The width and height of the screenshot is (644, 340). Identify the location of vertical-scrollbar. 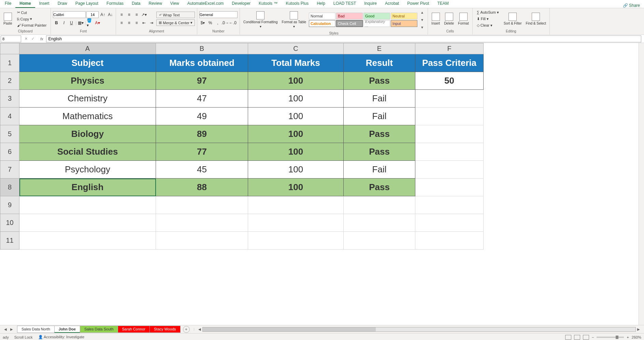
(641, 184).